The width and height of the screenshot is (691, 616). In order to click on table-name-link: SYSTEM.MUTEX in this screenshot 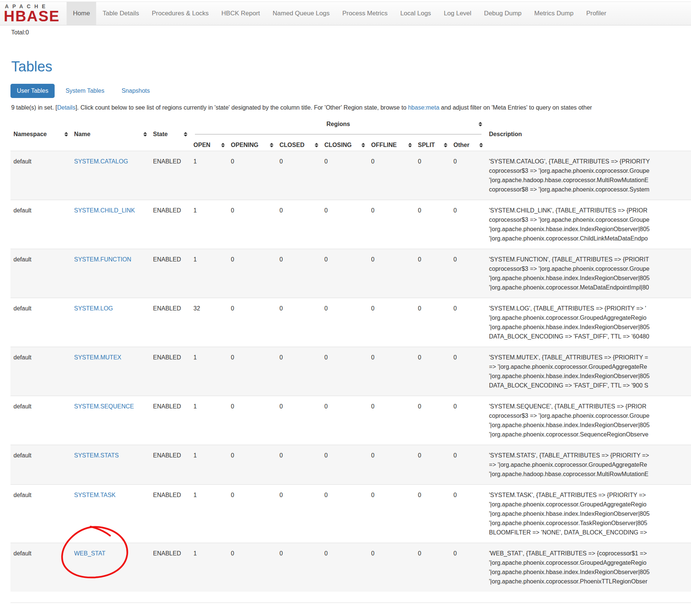, I will do `click(98, 358)`.